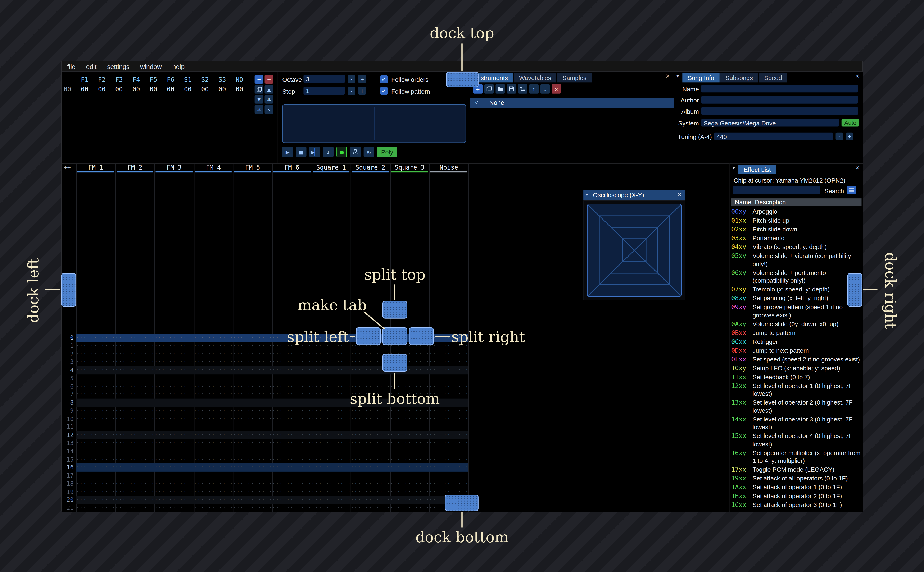 The width and height of the screenshot is (924, 572). What do you see at coordinates (259, 79) in the screenshot?
I see `add-order-button: +` at bounding box center [259, 79].